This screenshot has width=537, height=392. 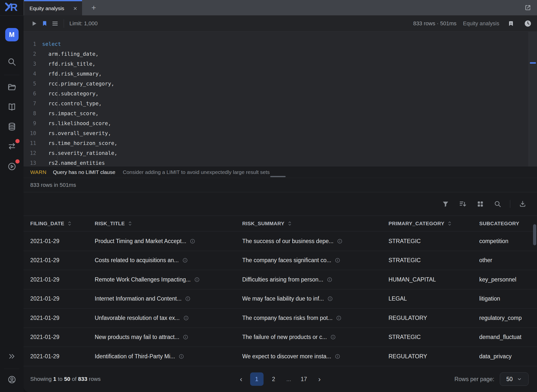 I want to click on filter-button, so click(x=446, y=204).